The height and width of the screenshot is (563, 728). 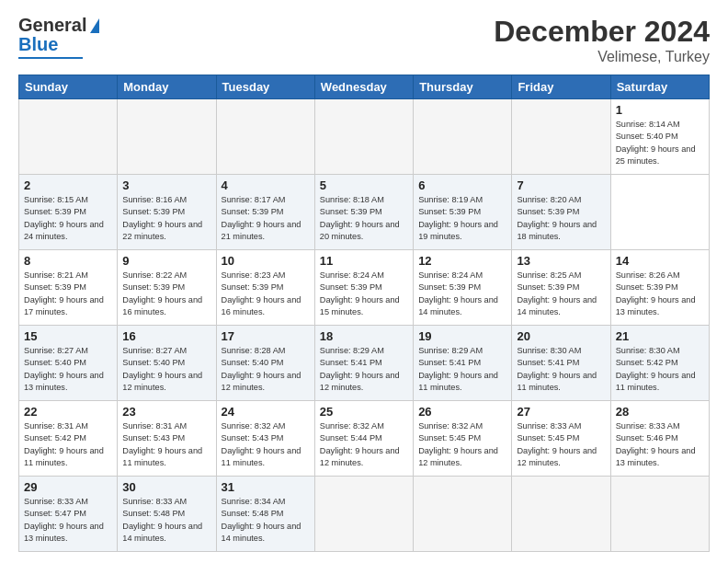 What do you see at coordinates (51, 58) in the screenshot?
I see `logo-underline` at bounding box center [51, 58].